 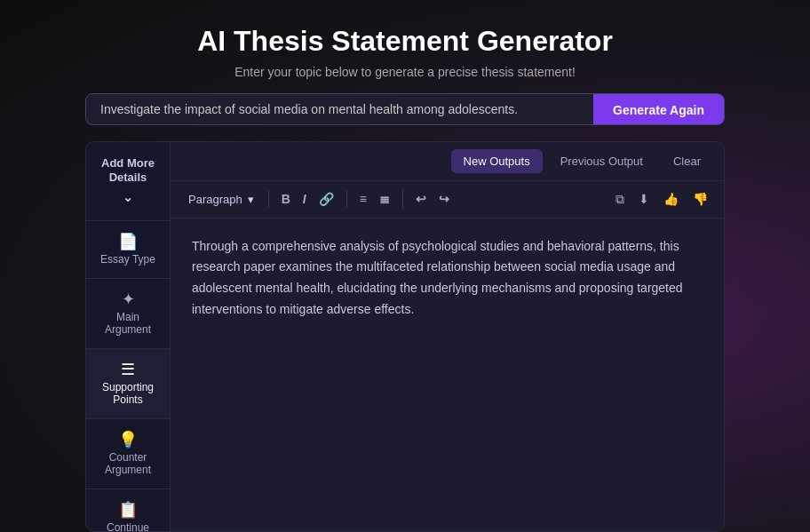 I want to click on sidebar: Add More Details ⌄ 📄 Essay Type ✦ Main A…, so click(x=128, y=337).